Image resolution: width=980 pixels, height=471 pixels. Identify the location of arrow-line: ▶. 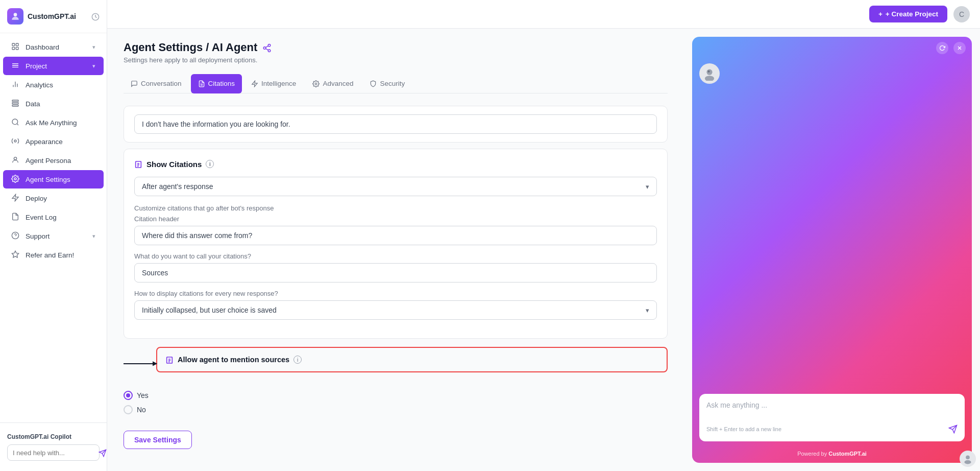
(139, 364).